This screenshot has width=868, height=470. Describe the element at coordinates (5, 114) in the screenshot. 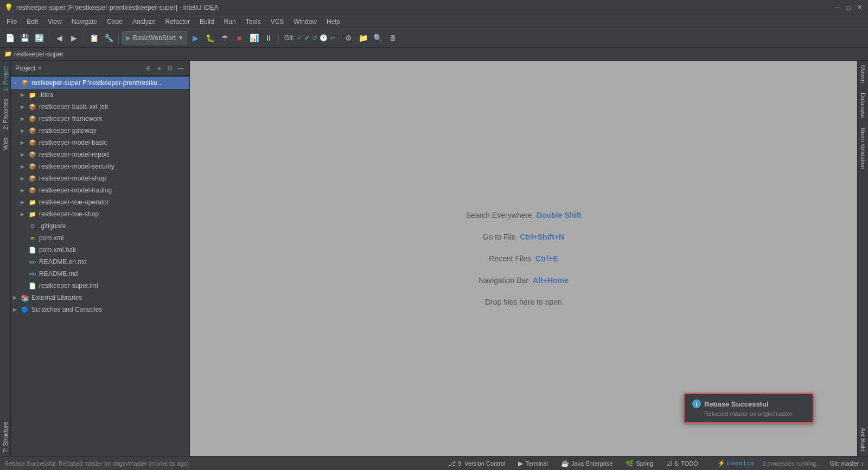

I see `left-tab-favorites: 2: Favorites` at that location.